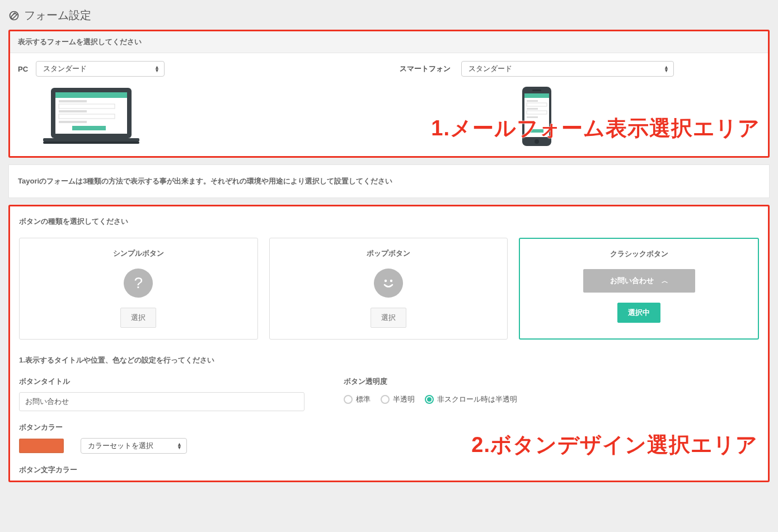  I want to click on button-color-swatch, so click(41, 446).